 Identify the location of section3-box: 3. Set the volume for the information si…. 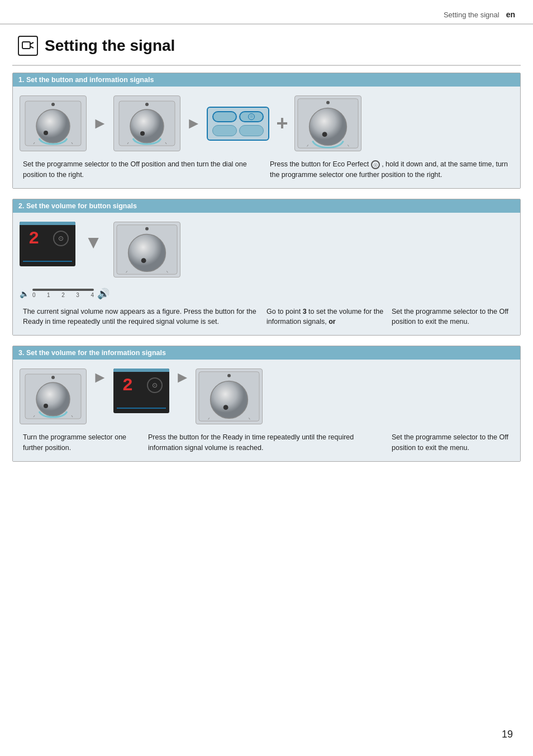
(266, 404).